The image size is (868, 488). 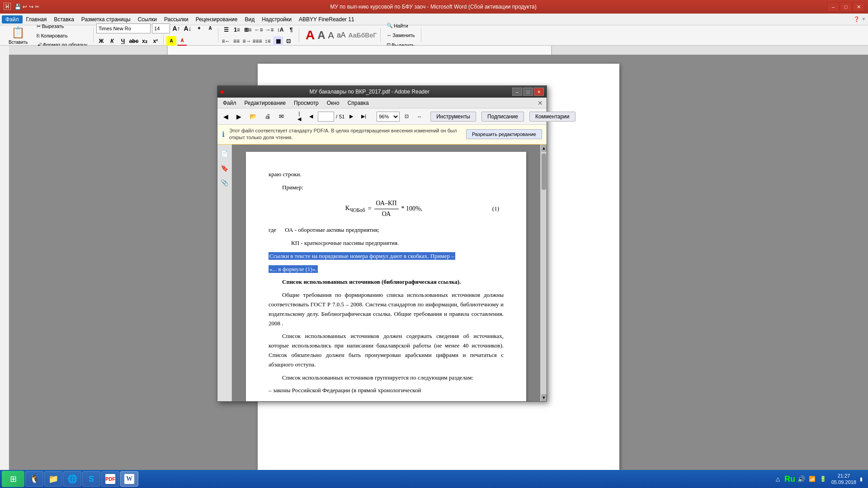 I want to click on close-button: ✕, so click(x=859, y=7).